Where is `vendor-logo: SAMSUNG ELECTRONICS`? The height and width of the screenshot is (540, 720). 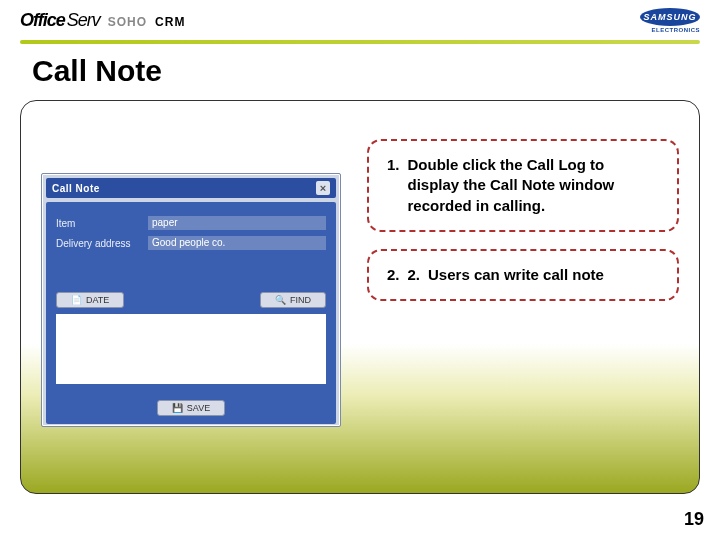 vendor-logo: SAMSUNG ELECTRONICS is located at coordinates (670, 20).